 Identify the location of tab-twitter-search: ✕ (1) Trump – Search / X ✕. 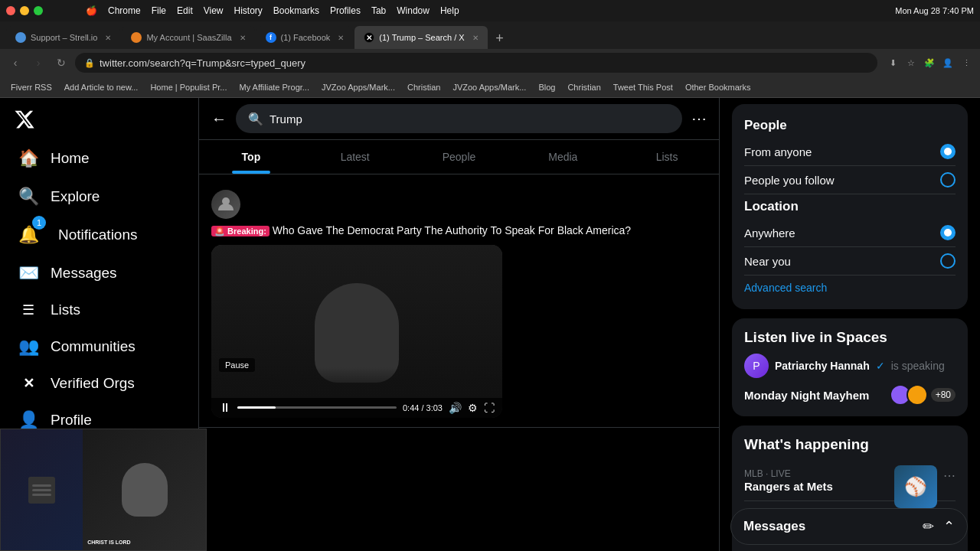
(421, 37).